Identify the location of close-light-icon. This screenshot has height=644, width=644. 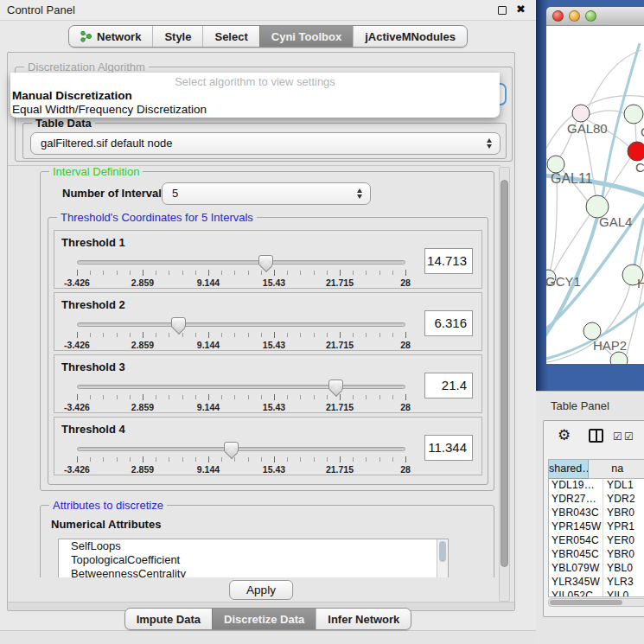
(558, 16).